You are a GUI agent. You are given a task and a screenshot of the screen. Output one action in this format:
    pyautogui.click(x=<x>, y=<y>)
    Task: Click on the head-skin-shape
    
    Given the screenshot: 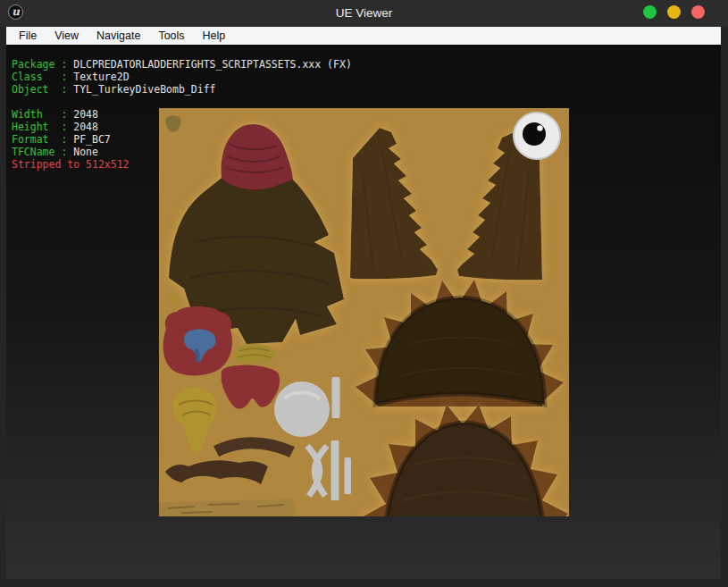 What is the action you would take?
    pyautogui.click(x=198, y=341)
    